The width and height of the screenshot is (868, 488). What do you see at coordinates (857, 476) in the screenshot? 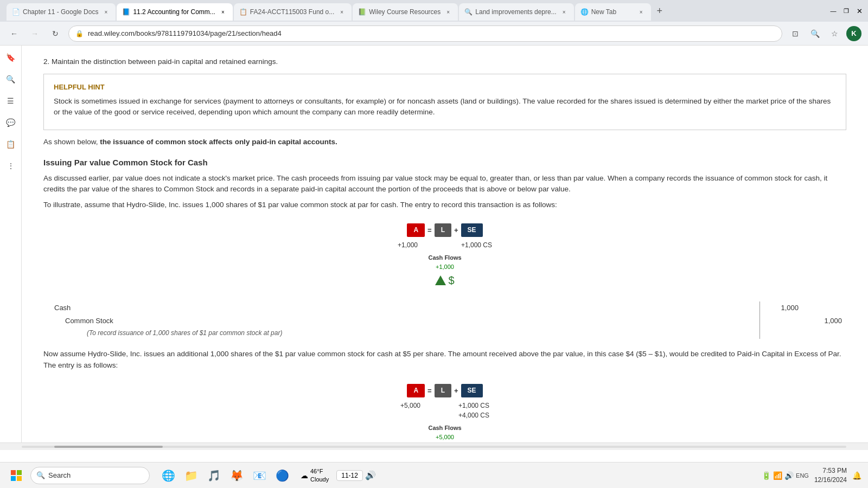
I see `notification-bell-icon: 🔔` at bounding box center [857, 476].